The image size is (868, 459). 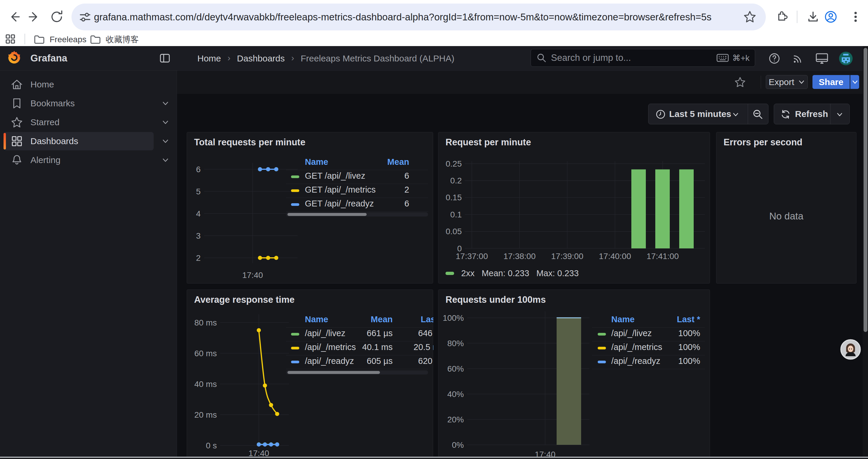 I want to click on browser-menu-icon, so click(x=856, y=17).